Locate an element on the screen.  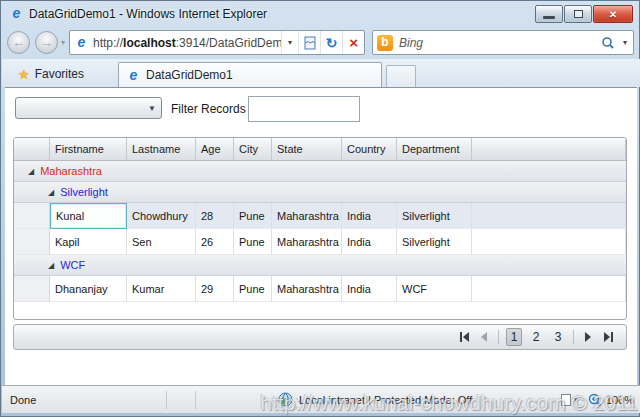
search-dropdown-icon: ▾ is located at coordinates (625, 42).